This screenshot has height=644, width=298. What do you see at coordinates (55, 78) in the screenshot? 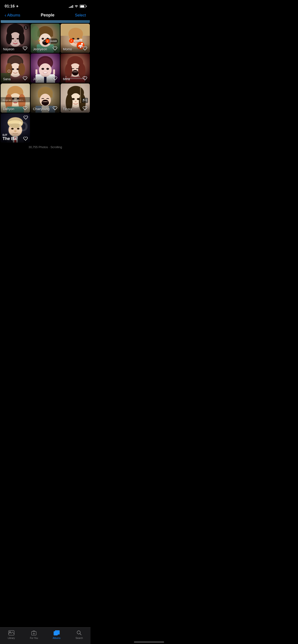
I see `heart-icon-jihyo` at bounding box center [55, 78].